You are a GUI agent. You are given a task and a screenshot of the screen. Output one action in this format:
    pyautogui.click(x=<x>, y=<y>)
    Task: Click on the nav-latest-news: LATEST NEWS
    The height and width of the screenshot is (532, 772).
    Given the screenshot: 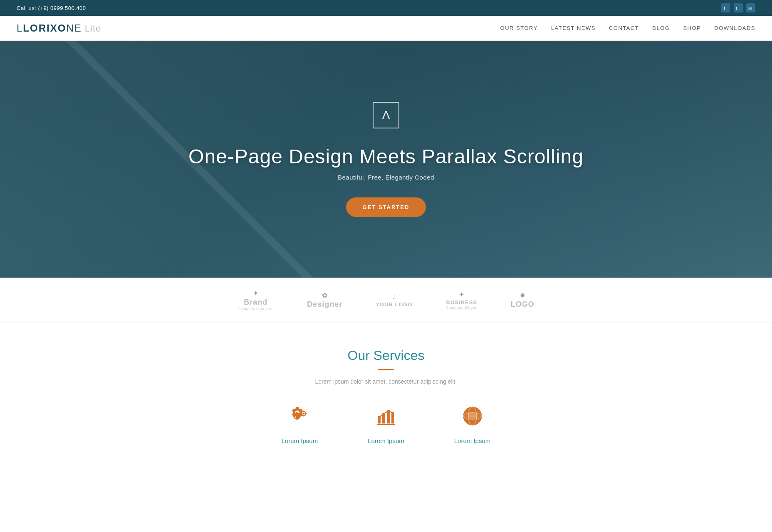 What is the action you would take?
    pyautogui.click(x=573, y=28)
    